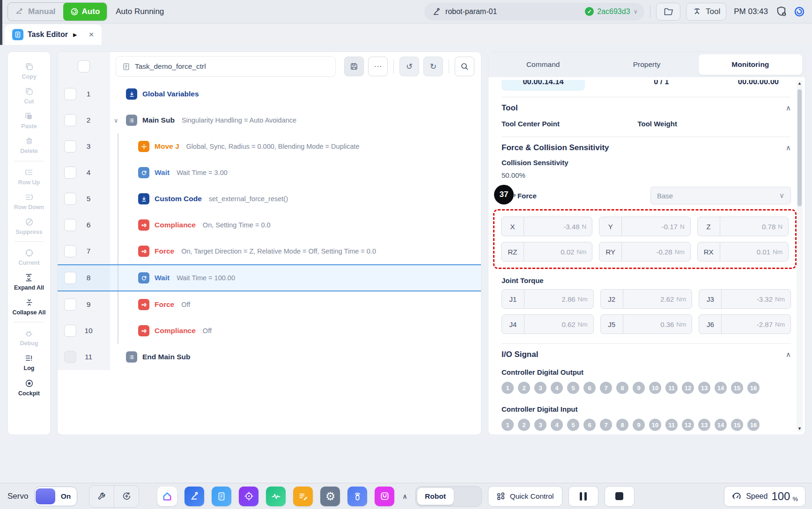 The width and height of the screenshot is (812, 509). I want to click on cut-button: Cut, so click(29, 95).